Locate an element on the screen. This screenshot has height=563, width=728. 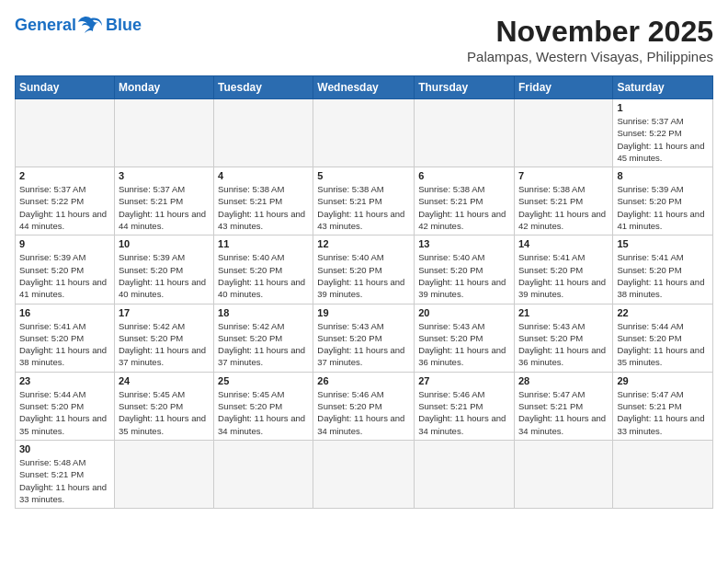
col-header-monday: Monday is located at coordinates (164, 88).